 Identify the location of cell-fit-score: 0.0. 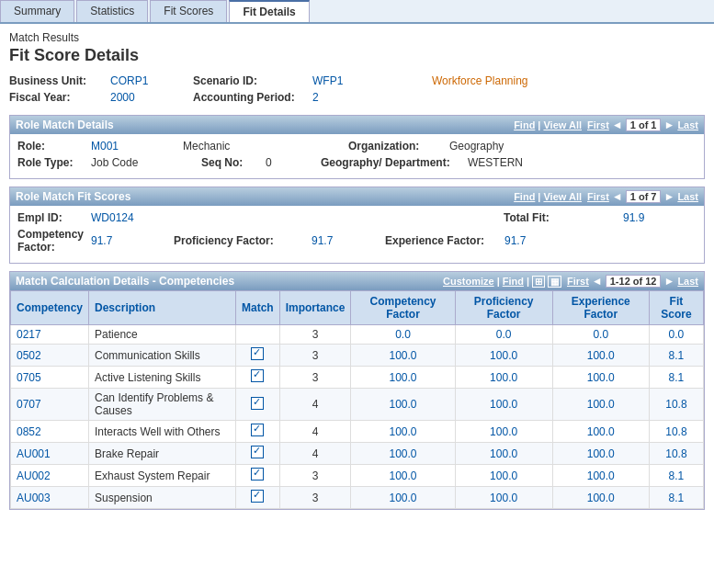
(676, 334).